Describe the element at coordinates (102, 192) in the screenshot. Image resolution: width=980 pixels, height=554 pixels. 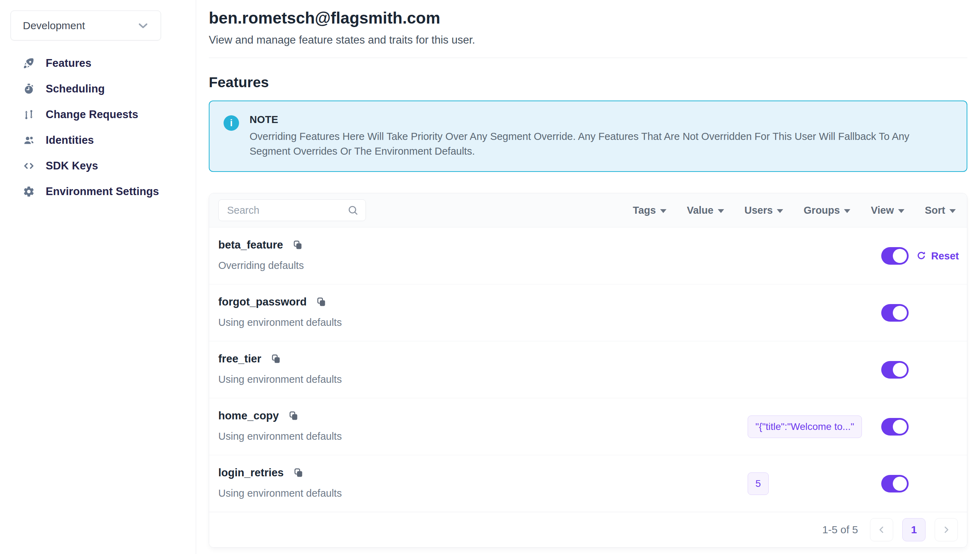
I see `sidebar-item-label: Environment Settings` at that location.